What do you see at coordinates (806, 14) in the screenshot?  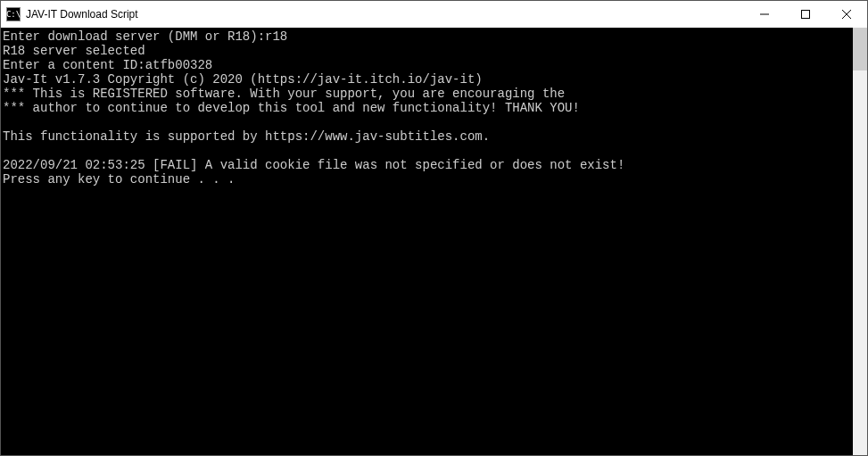 I see `maximize-button` at bounding box center [806, 14].